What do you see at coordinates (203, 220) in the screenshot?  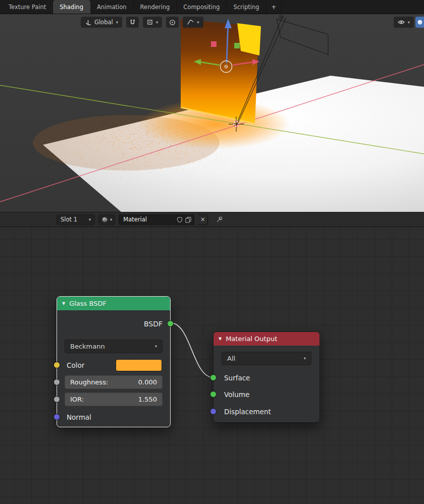 I see `unlink-material-button: ×` at bounding box center [203, 220].